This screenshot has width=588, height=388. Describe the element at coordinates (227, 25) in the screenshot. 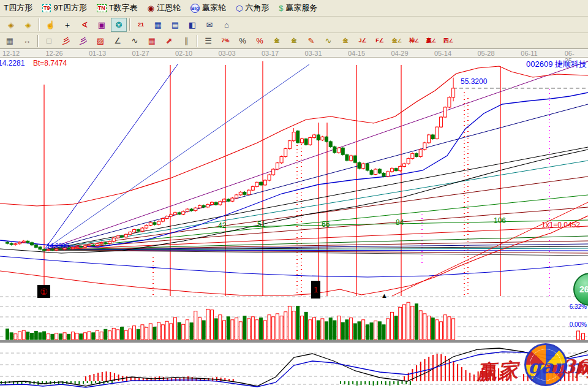

I see `computer-icon: ⌂` at that location.